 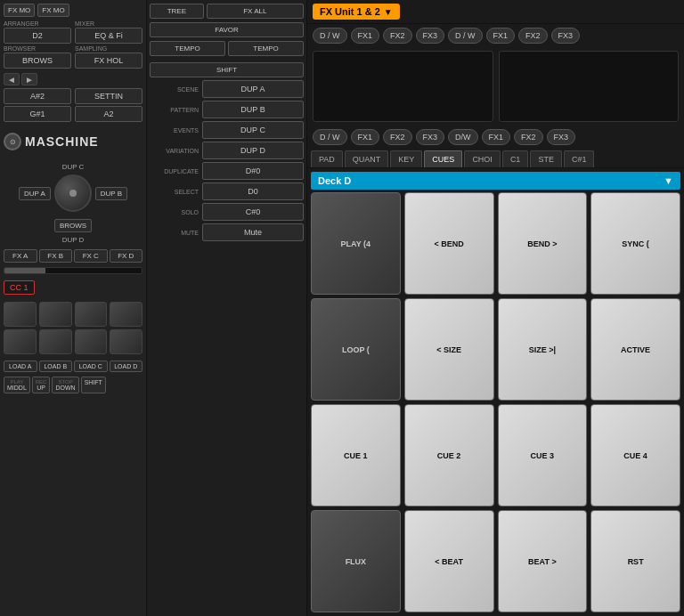 I want to click on rec-button: REC UP, so click(x=41, y=385).